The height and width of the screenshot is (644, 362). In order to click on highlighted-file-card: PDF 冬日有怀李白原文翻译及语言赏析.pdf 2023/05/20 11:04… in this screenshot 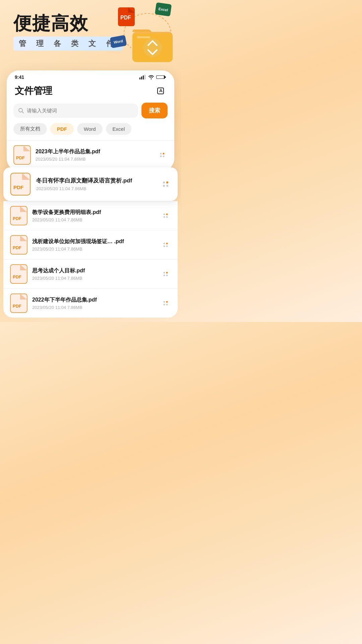, I will do `click(90, 184)`.